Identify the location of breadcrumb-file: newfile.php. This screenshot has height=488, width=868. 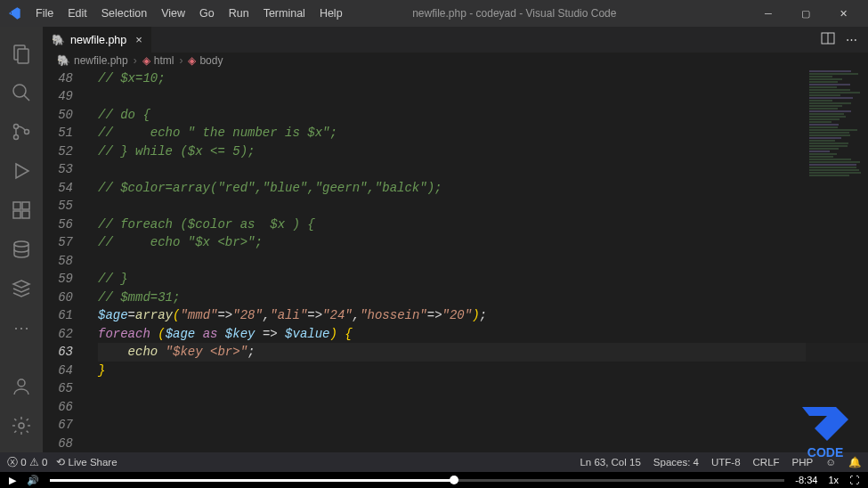
(101, 61).